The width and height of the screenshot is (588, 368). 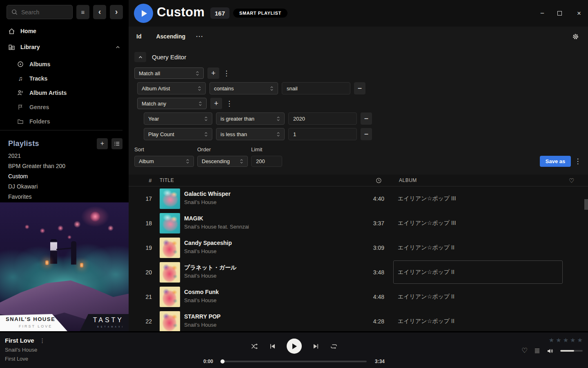 What do you see at coordinates (294, 346) in the screenshot?
I see `play-pause-button` at bounding box center [294, 346].